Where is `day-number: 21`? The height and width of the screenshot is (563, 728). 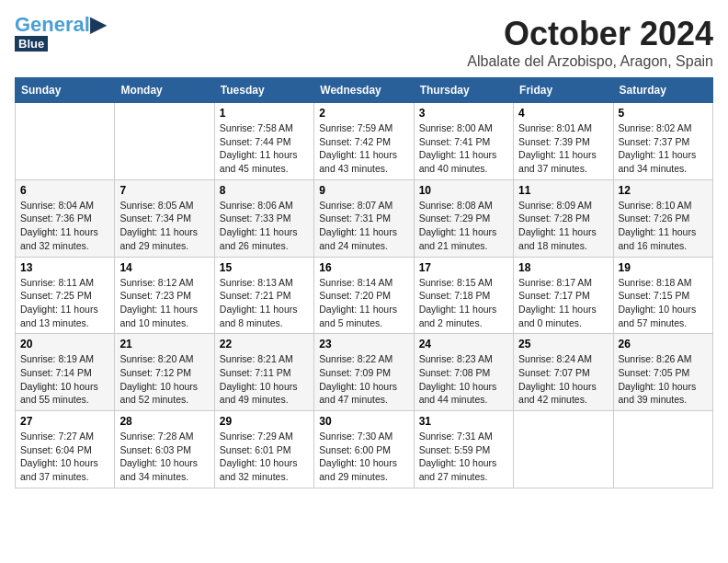 day-number: 21 is located at coordinates (164, 344).